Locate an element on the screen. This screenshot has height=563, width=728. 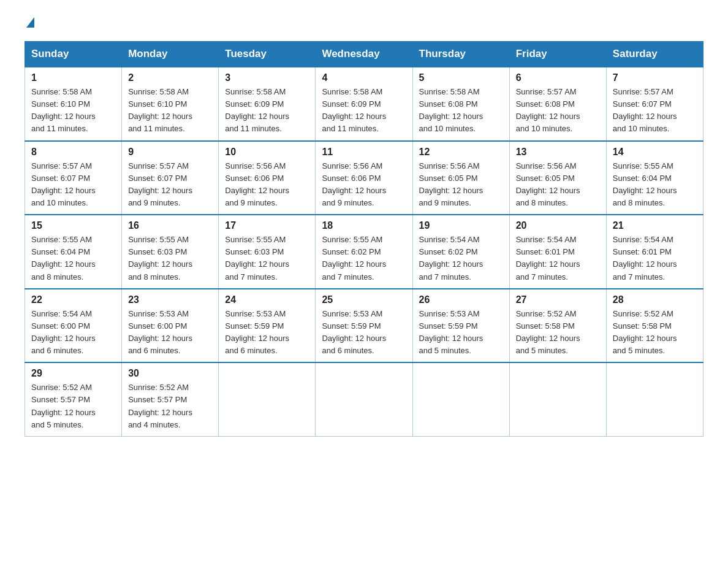
calendar-cell: 16Sunrise: 5:55 AMSunset: 6:03 PMDayligh… is located at coordinates (170, 251).